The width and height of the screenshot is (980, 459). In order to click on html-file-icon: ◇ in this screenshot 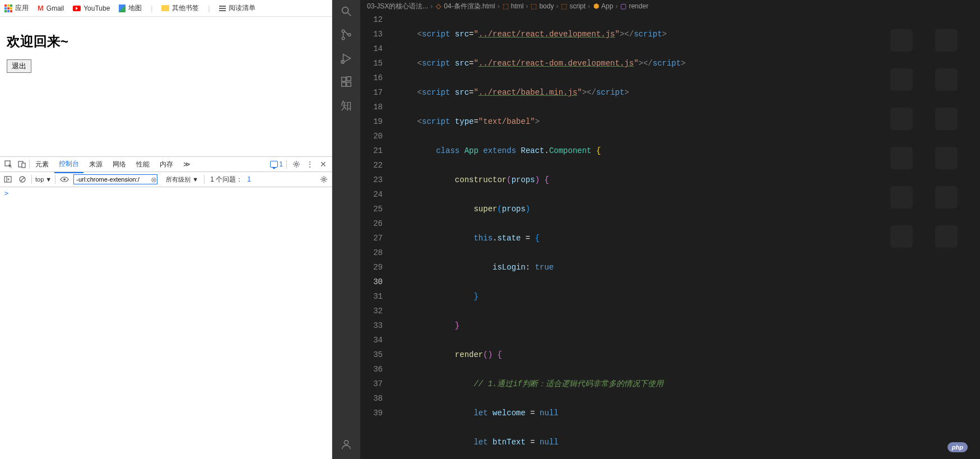, I will do `click(438, 7)`.